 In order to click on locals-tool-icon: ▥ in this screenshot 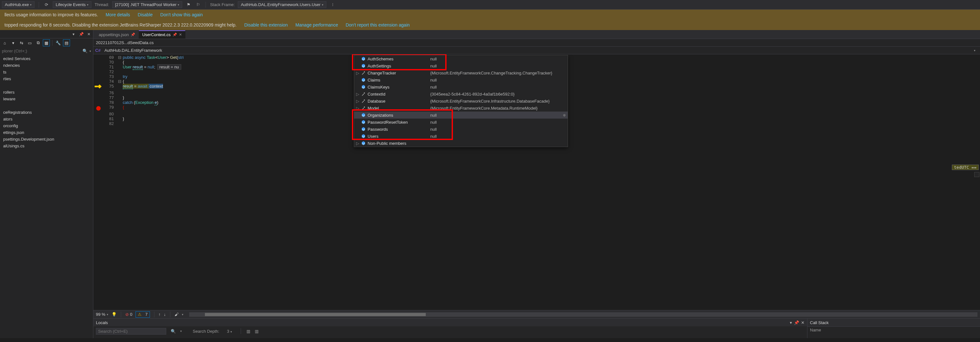, I will do `click(248, 331)`.